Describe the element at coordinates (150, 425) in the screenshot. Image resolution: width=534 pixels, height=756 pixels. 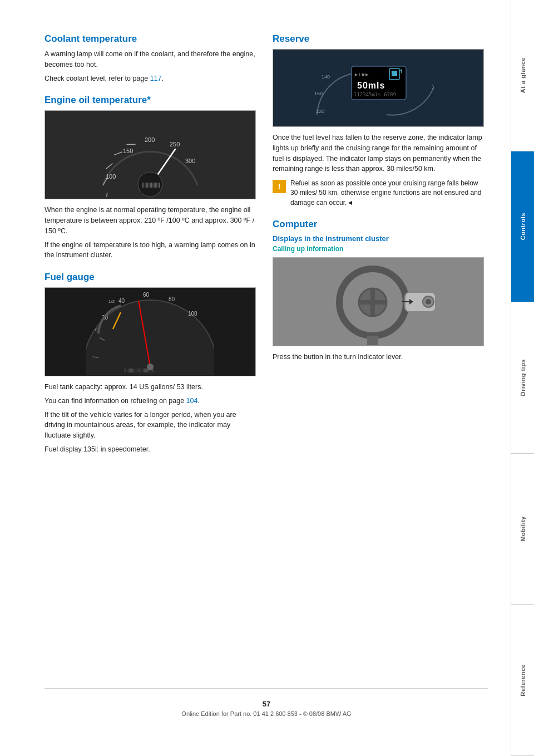
I see `fuel-gauge-body3: If the tilt of the vehicle varies for a …` at that location.